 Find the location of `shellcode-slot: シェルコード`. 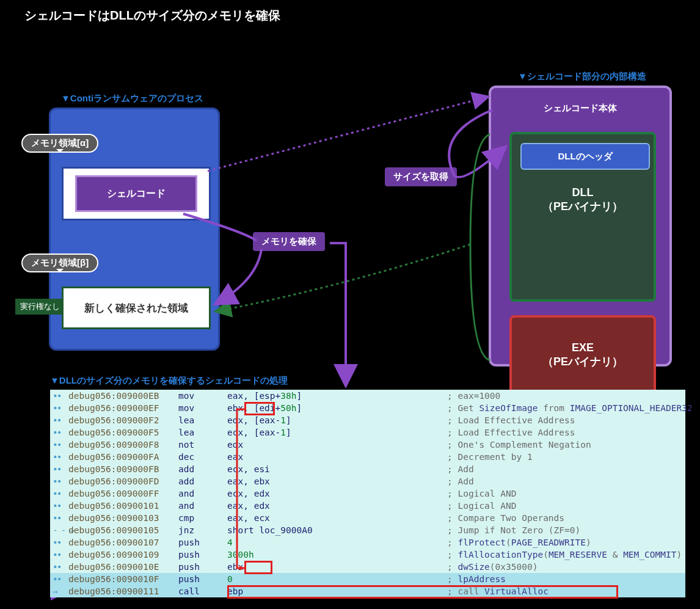

shellcode-slot: シェルコード is located at coordinates (136, 194).